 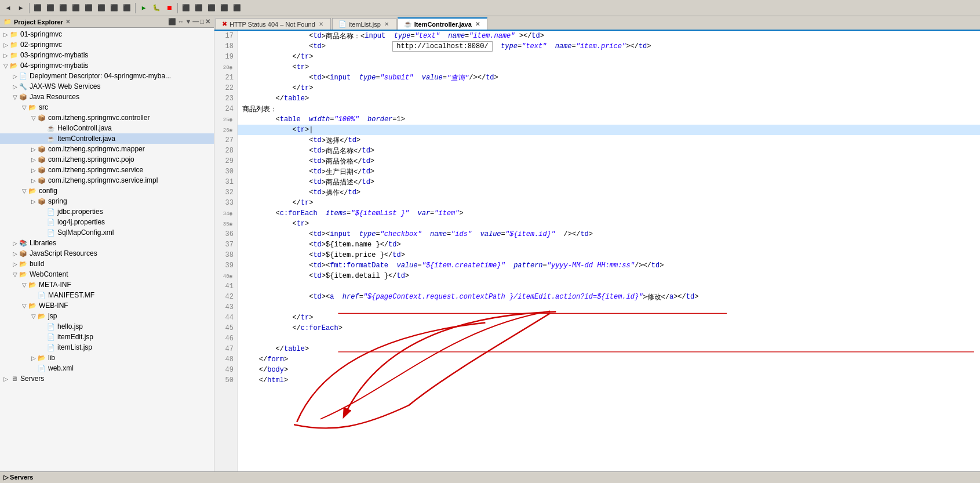 I want to click on tree-item-jsp: ▽ 📂 jsp, so click(x=107, y=316).